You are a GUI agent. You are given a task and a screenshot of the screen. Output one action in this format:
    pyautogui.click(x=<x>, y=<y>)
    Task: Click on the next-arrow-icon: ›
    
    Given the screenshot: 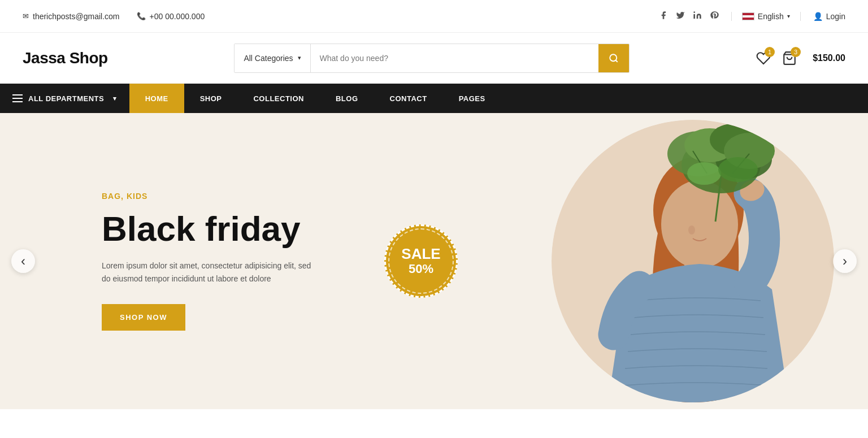 What is the action you would take?
    pyautogui.click(x=845, y=261)
    